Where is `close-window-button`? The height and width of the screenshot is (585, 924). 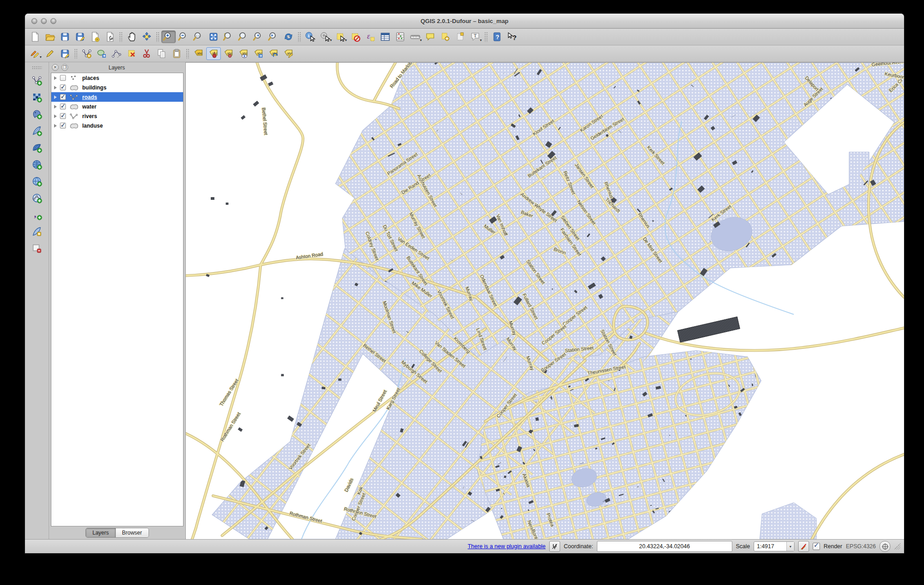
close-window-button is located at coordinates (35, 21).